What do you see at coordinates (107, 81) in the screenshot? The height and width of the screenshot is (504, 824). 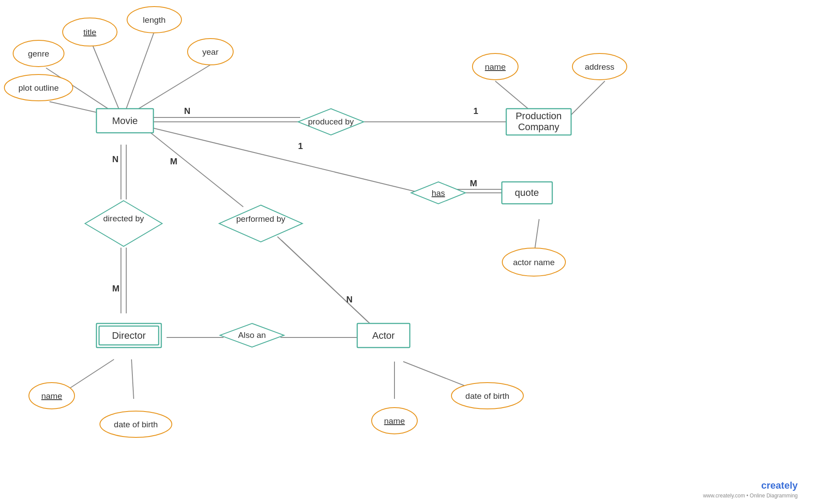 I see `line-movie-title` at bounding box center [107, 81].